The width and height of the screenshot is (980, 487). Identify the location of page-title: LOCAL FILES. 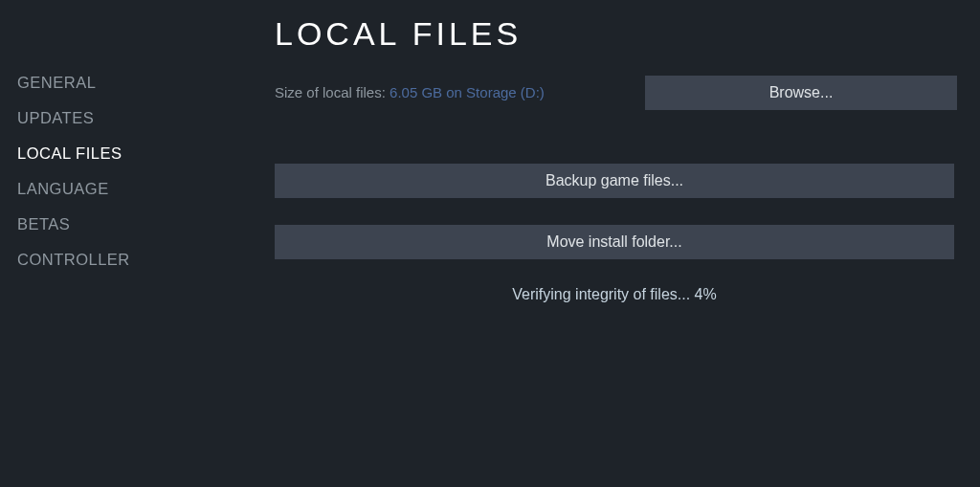
(616, 34).